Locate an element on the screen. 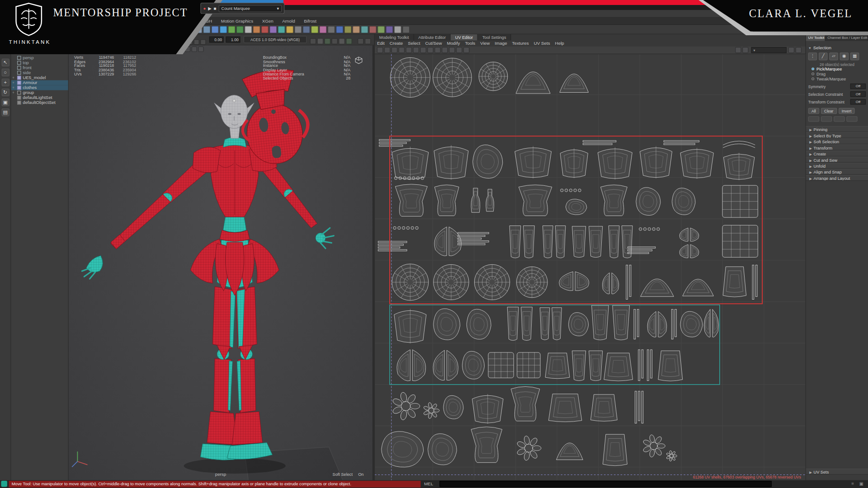  border-selection-button is located at coordinates (839, 119).